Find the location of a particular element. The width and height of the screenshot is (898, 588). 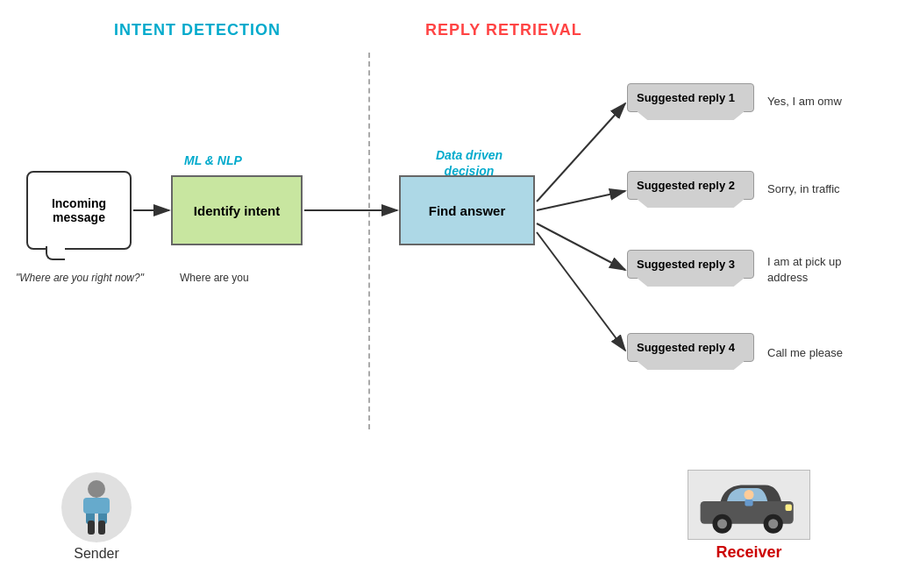

receiver-label: Receiver is located at coordinates (749, 552).